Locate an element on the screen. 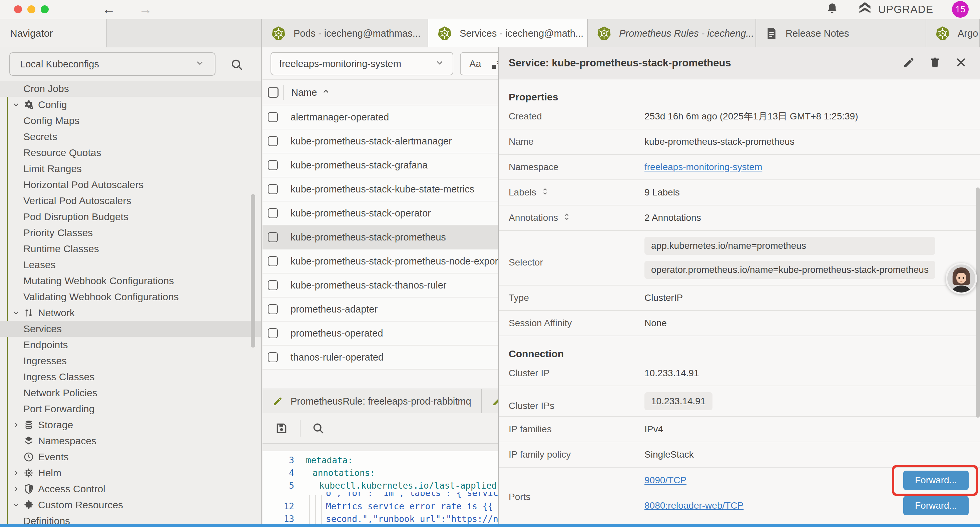 The image size is (980, 527). editor-line: 13second.","runbook_url":"https://net is located at coordinates (380, 518).